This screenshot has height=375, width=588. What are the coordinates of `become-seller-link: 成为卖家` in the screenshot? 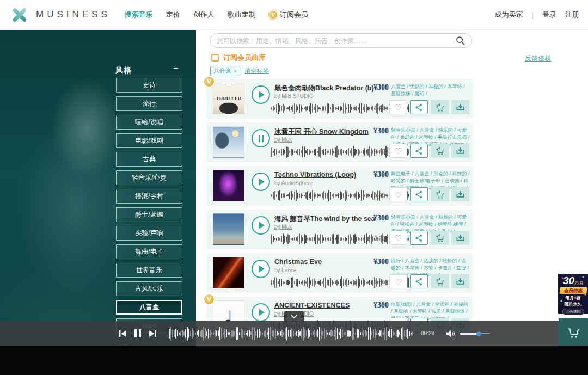 It's located at (509, 15).